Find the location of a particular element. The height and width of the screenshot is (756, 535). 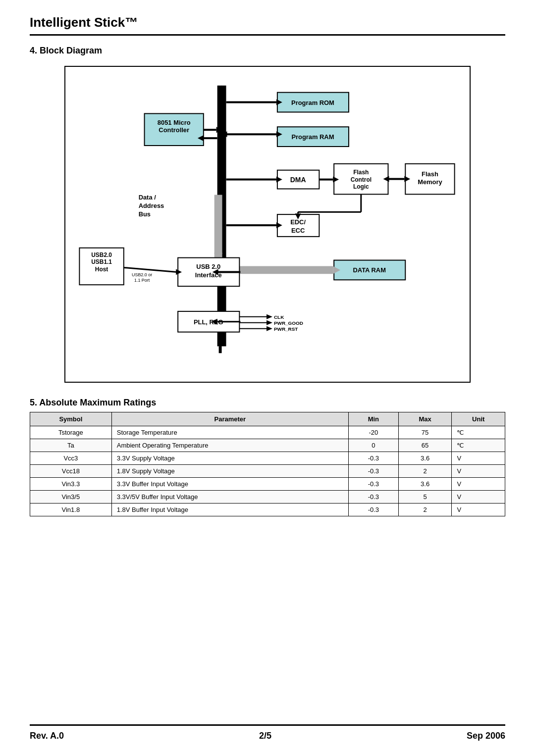

svg-text: Memory is located at coordinates (430, 182).